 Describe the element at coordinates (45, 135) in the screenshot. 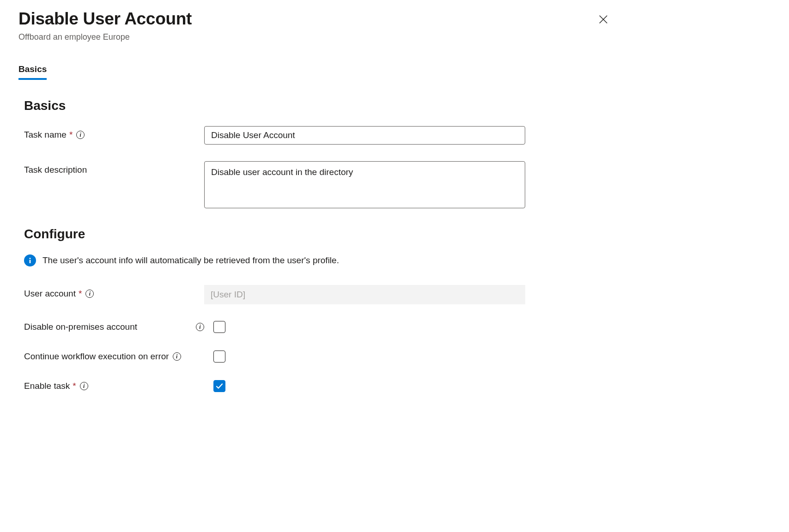

I see `task-name-label: Task name` at that location.